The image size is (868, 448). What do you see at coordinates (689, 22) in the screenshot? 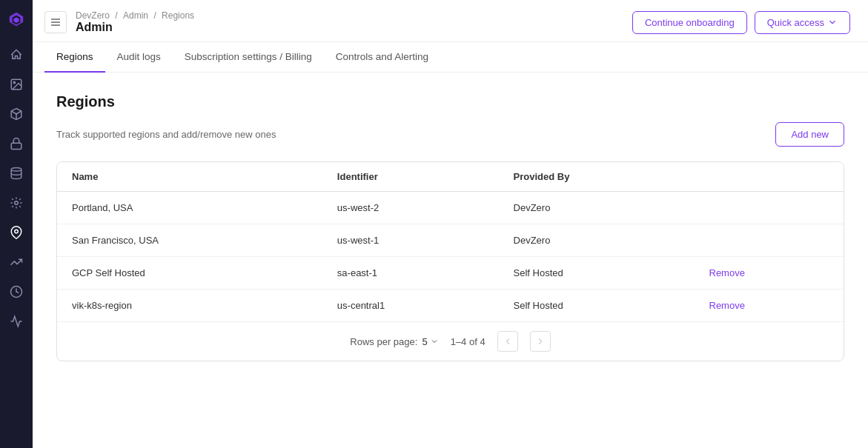
I see `continue-onboarding-button: Continue onboarding` at bounding box center [689, 22].